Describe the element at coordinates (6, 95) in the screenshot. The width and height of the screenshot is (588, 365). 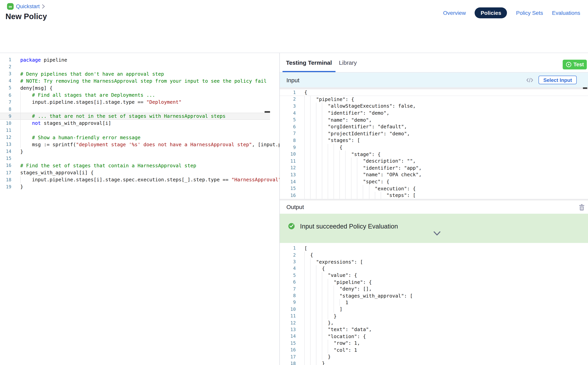
I see `line-number: 6` at that location.